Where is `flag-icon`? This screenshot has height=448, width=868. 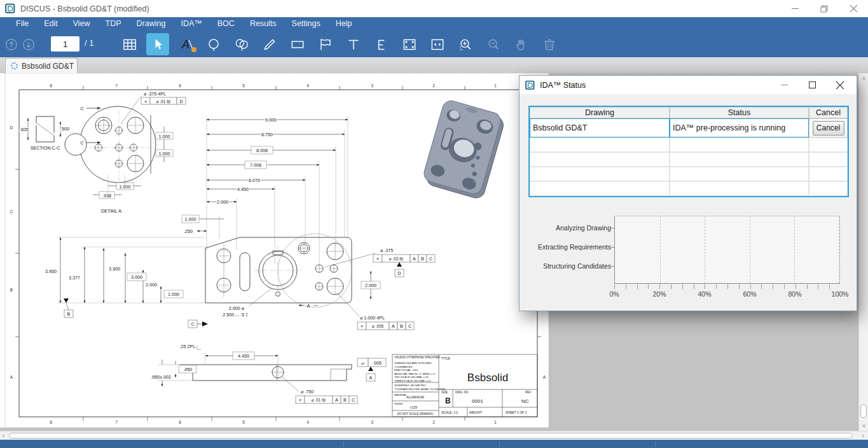
flag-icon is located at coordinates (326, 45).